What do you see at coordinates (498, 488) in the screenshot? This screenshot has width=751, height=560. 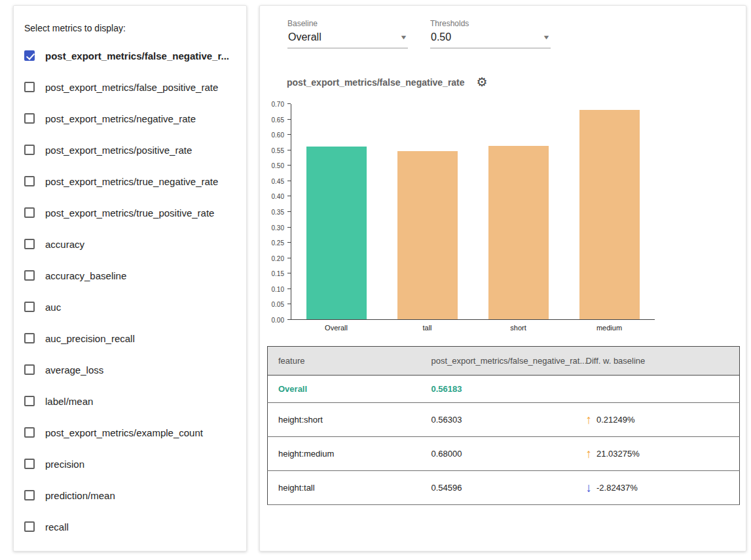 I see `metric-value-cell: 0.54596` at bounding box center [498, 488].